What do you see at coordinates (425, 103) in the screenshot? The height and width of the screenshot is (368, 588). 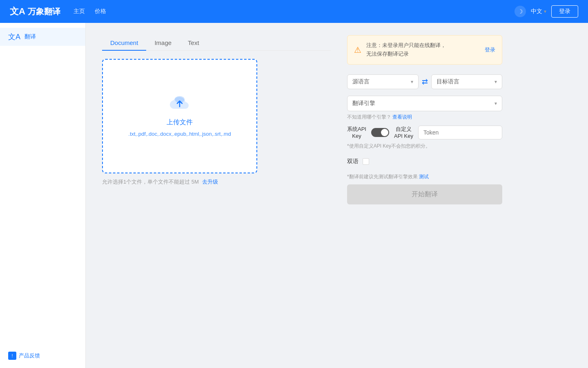 I see `engine-select: 翻译引擎 ▾` at bounding box center [425, 103].